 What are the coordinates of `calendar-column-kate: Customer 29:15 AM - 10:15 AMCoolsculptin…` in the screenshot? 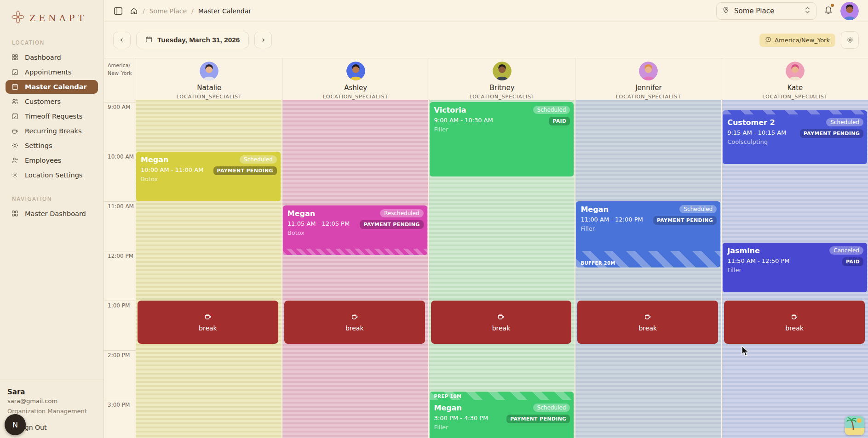 It's located at (795, 269).